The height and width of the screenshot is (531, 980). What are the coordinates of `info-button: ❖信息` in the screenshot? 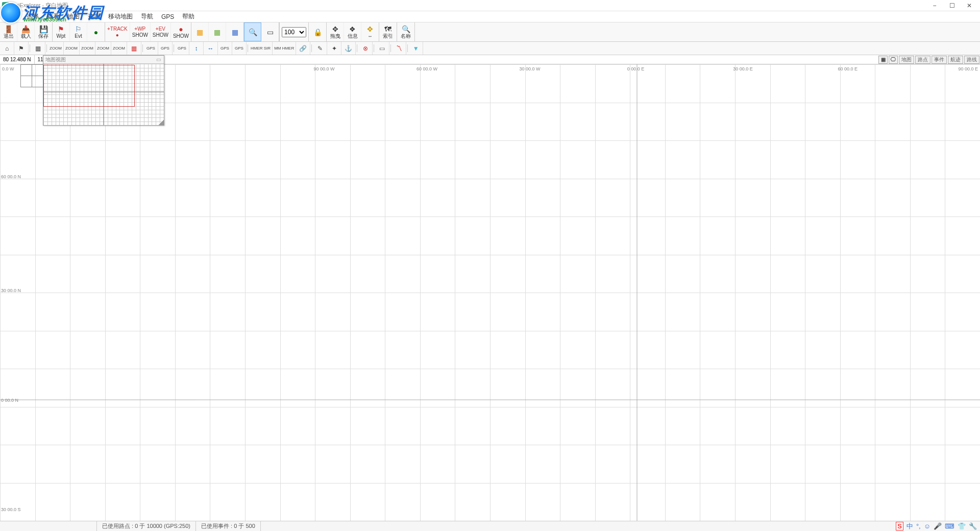 It's located at (353, 32).